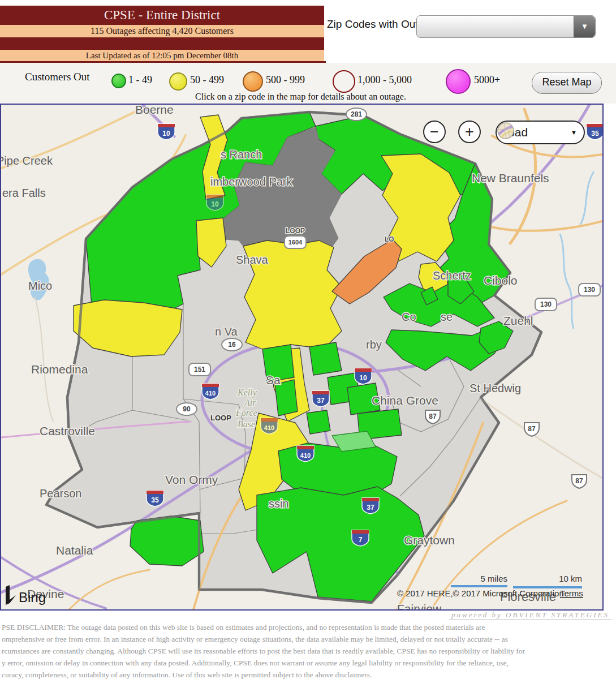  I want to click on reset-map-button: Reset Map, so click(567, 83).